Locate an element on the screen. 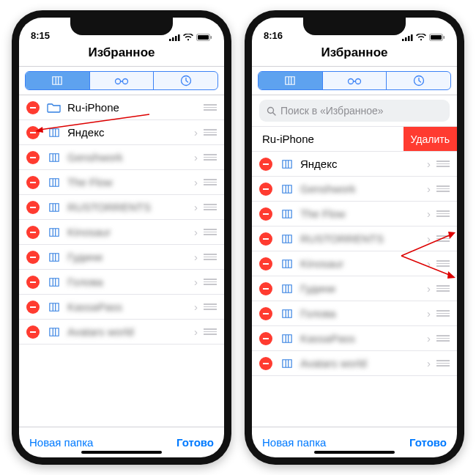 Image resolution: width=476 pixels, height=475 pixels. list-item-label: Ru-iPhone is located at coordinates (135, 107).